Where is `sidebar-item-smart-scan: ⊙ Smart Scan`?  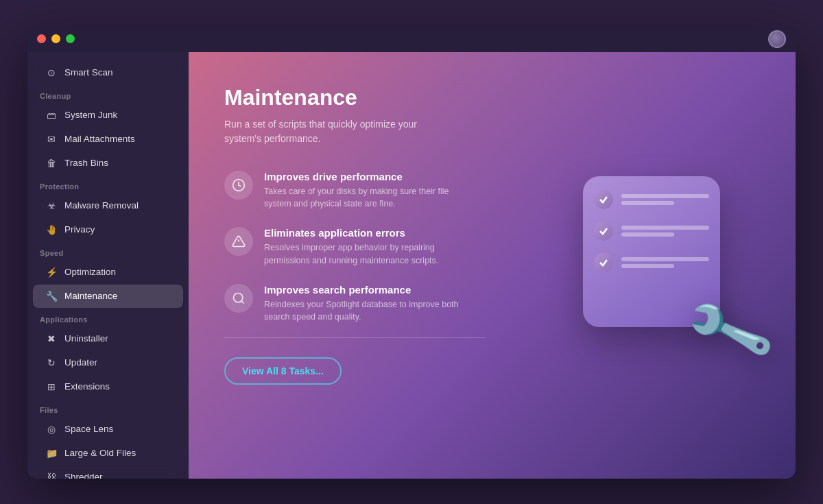
sidebar-item-smart-scan: ⊙ Smart Scan is located at coordinates (108, 73).